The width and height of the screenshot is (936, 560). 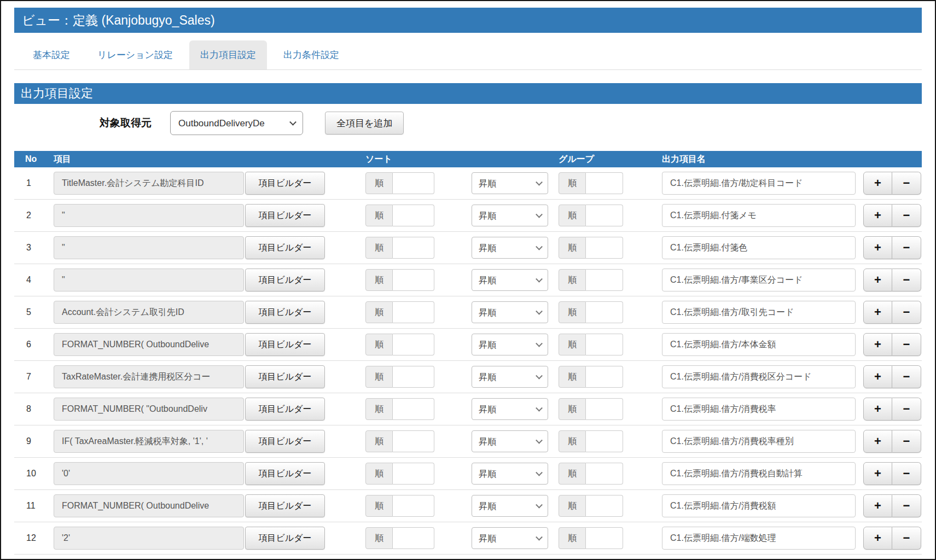 I want to click on tab-0: 基本設定, so click(x=51, y=55).